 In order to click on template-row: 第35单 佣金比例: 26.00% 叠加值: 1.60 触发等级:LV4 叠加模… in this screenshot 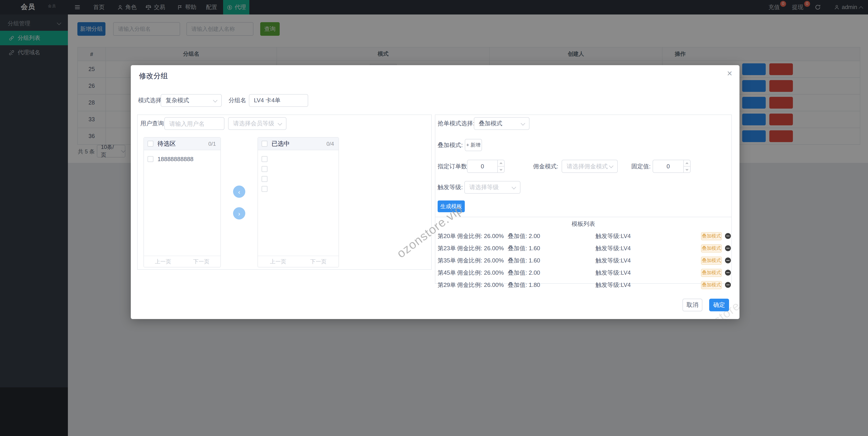, I will do `click(583, 260)`.